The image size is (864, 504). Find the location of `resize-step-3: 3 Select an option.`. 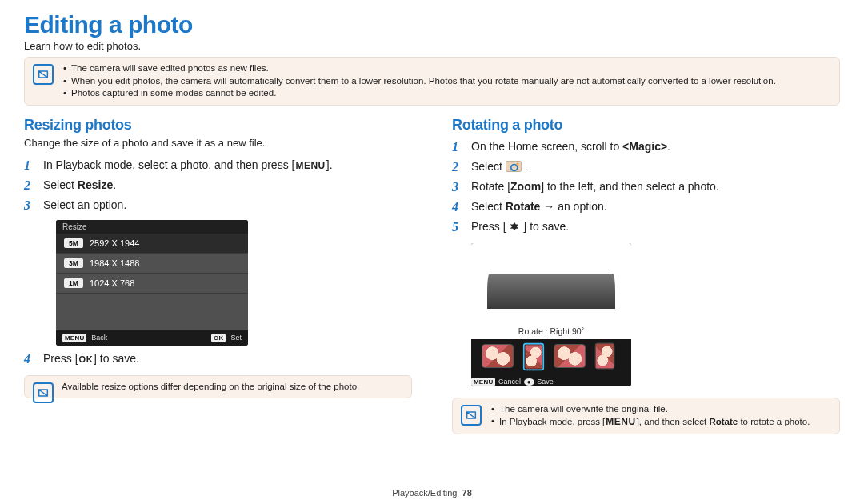

resize-step-3: 3 Select an option. is located at coordinates (218, 205).